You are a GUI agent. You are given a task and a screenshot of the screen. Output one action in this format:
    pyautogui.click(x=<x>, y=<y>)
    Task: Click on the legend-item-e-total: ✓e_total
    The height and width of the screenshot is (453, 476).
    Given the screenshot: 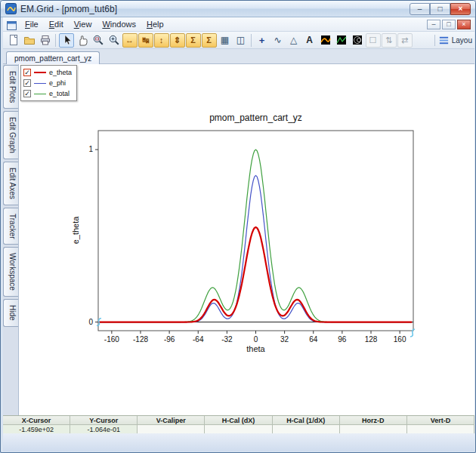 What is the action you would take?
    pyautogui.click(x=48, y=94)
    